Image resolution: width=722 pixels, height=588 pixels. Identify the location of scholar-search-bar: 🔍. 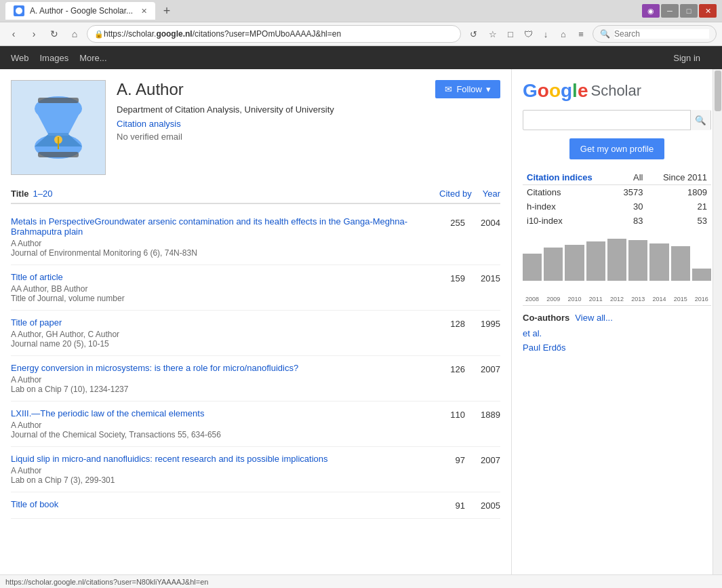
(617, 120).